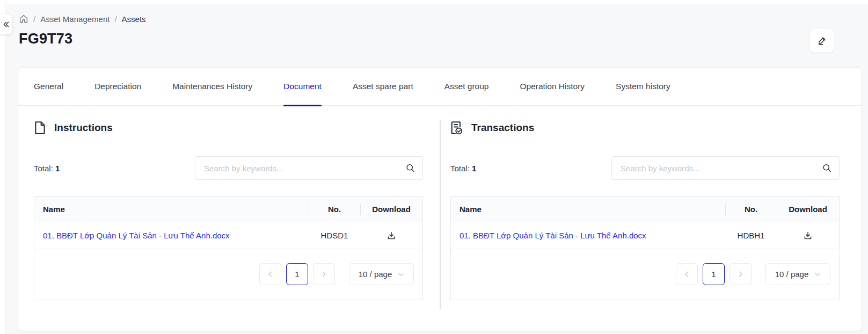  Describe the element at coordinates (383, 87) in the screenshot. I see `tab-asset-spare-part: Asset spare part` at that location.